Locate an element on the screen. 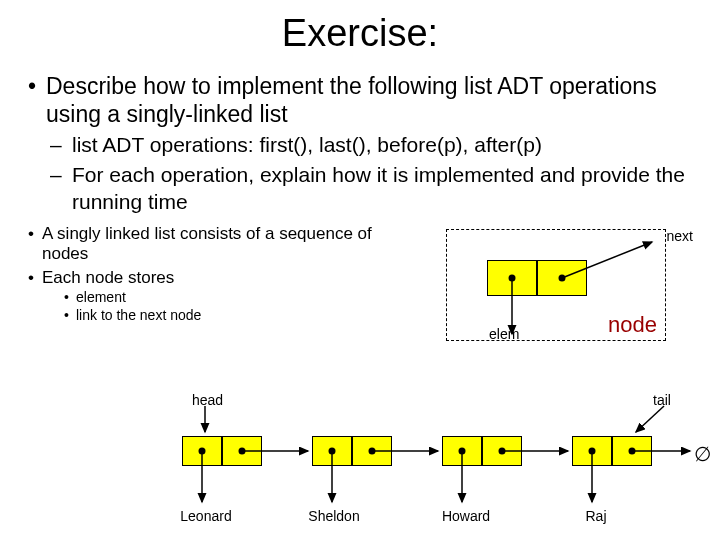 The height and width of the screenshot is (540, 720). note2b: link to the next node is located at coordinates (218, 316).